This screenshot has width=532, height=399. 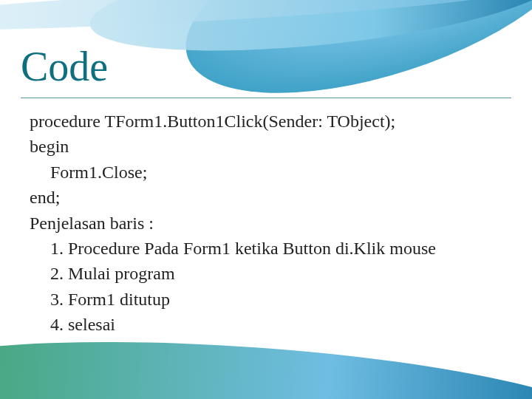 I want to click on list-item: Form1 ditutup, so click(x=285, y=299).